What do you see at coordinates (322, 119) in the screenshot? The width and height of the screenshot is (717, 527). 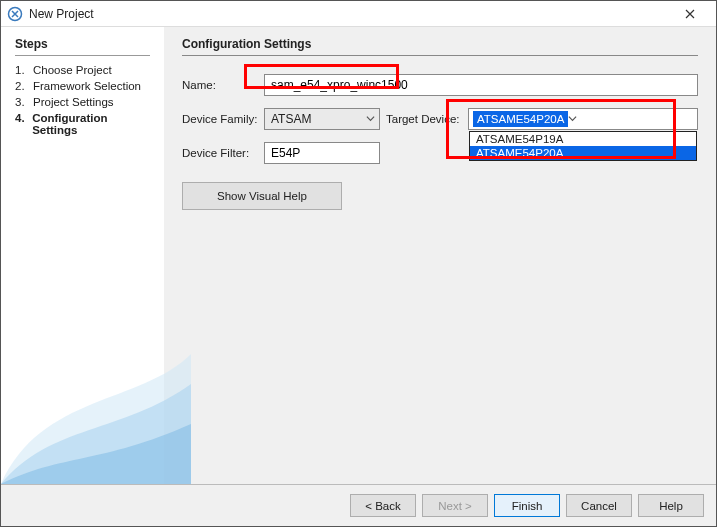 I see `device-family-select: ATSAM` at bounding box center [322, 119].